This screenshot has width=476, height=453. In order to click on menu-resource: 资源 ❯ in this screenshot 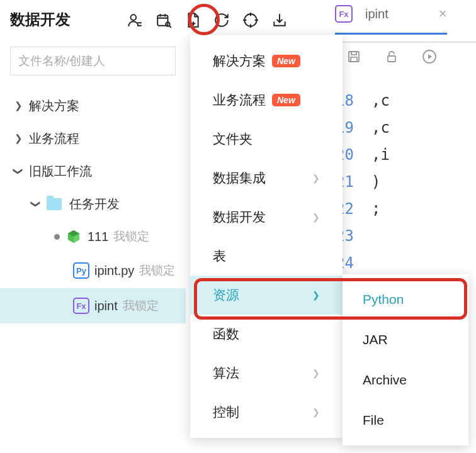, I will do `click(266, 295)`.